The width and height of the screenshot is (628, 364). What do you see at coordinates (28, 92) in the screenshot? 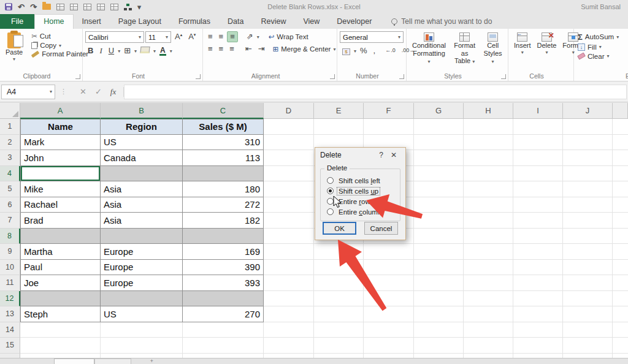
I see `name-box: A4 ▾` at bounding box center [28, 92].